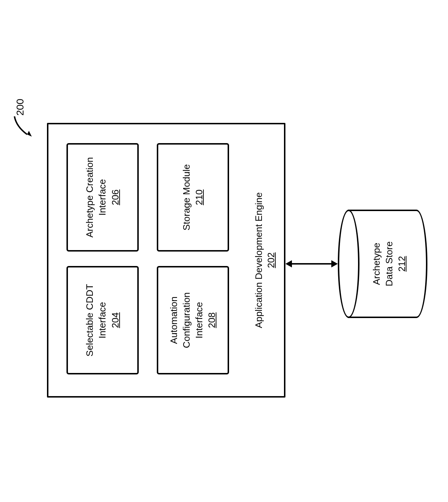  What do you see at coordinates (20, 107) in the screenshot?
I see `system-reference-number: 200` at bounding box center [20, 107].